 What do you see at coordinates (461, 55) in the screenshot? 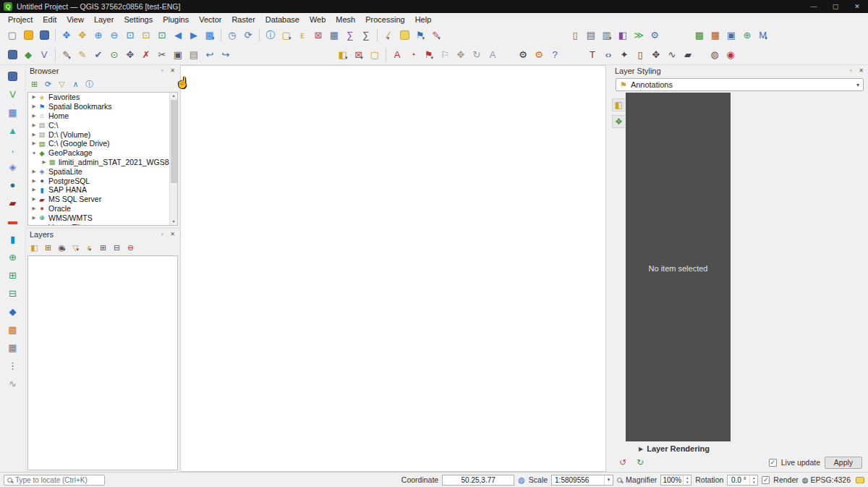
I see `move-label-button: ✥` at bounding box center [461, 55].